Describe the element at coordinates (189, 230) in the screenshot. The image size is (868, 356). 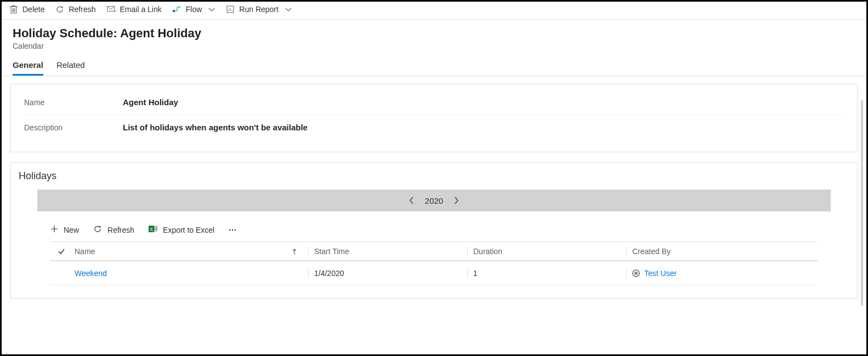
I see `export-label: Export to Excel` at that location.